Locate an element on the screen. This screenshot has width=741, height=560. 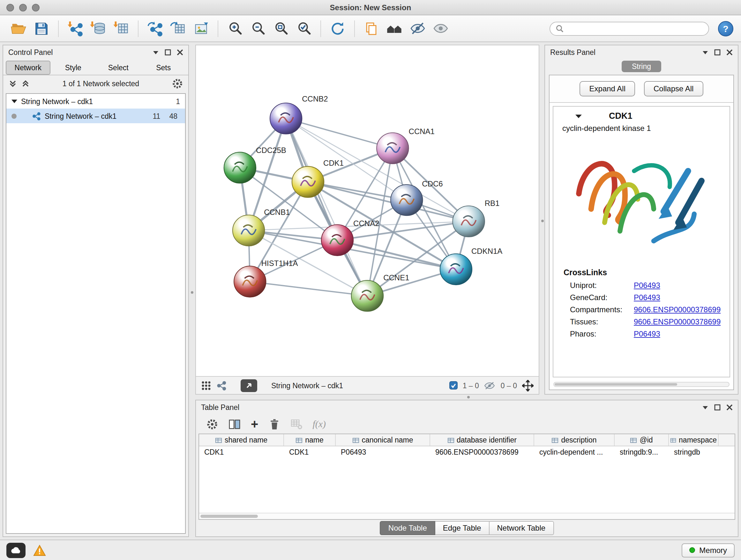
zoom-fit-button is located at coordinates (281, 28).